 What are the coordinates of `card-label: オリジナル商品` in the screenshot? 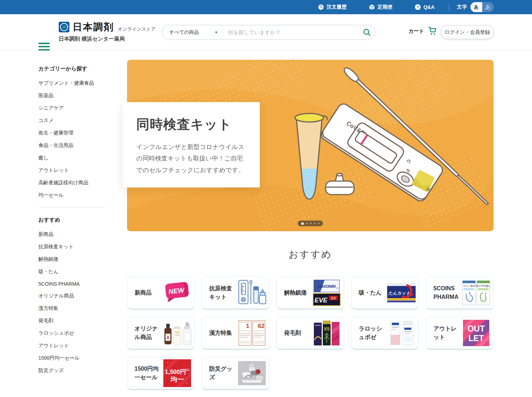 It's located at (148, 333).